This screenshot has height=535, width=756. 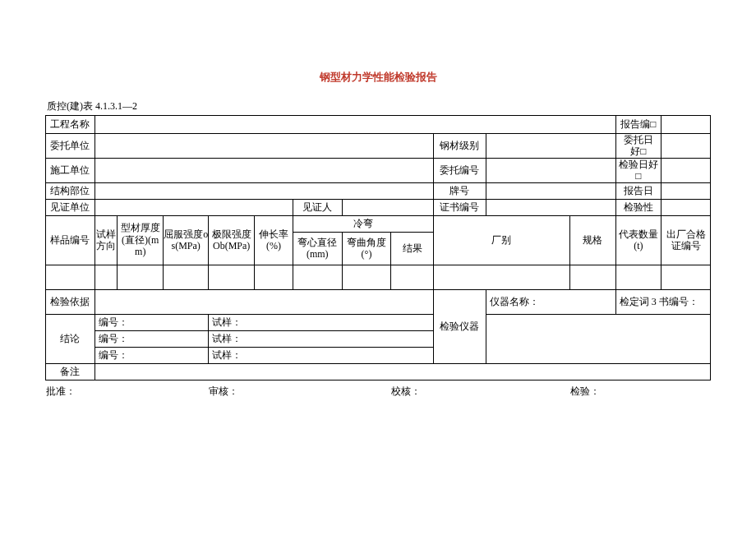 What do you see at coordinates (686, 207) in the screenshot?
I see `inspect-type-value` at bounding box center [686, 207].